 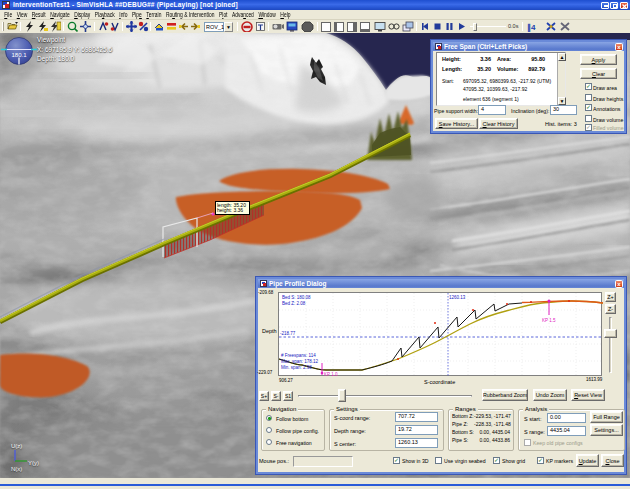 I want to click on svg-text: Bed S: 180.08, so click(x=296, y=298).